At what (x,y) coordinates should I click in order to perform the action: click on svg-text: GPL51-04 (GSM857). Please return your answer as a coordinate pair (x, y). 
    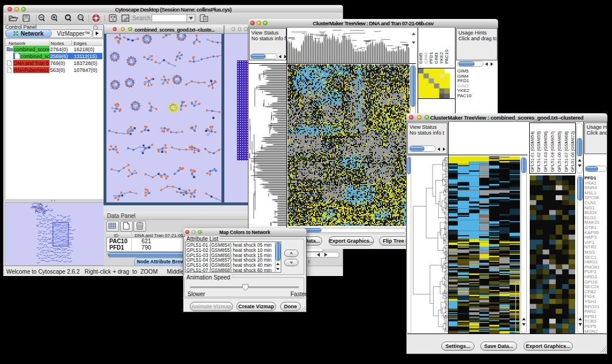
    Looking at the image, I should click on (552, 152).